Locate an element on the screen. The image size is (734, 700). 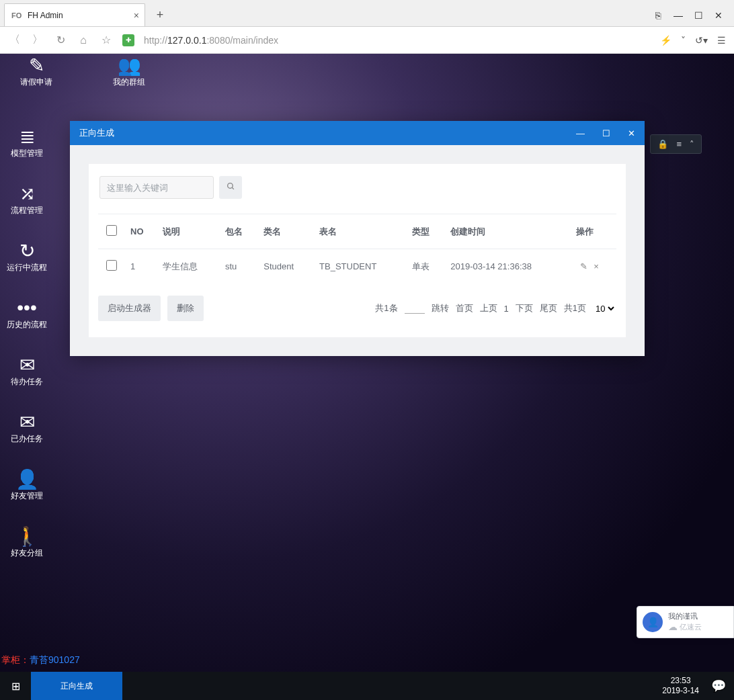
column-header: 类名 is located at coordinates (286, 232).